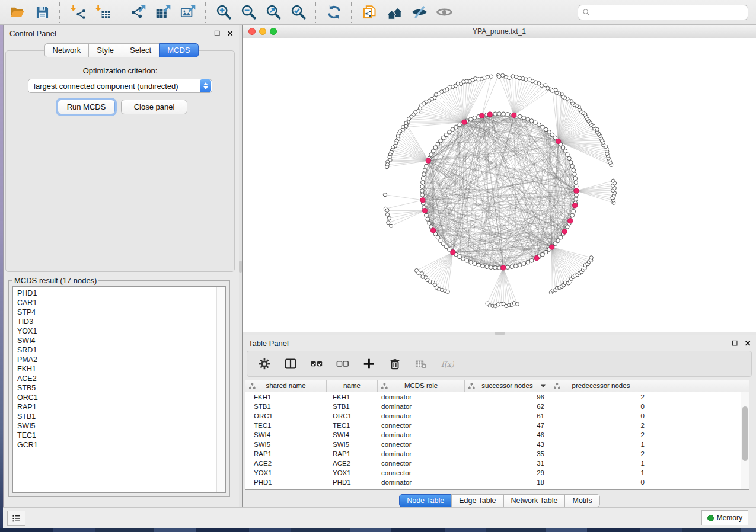 The image size is (756, 532). What do you see at coordinates (119, 369) in the screenshot?
I see `mcds-result-item: FKH1` at bounding box center [119, 369].